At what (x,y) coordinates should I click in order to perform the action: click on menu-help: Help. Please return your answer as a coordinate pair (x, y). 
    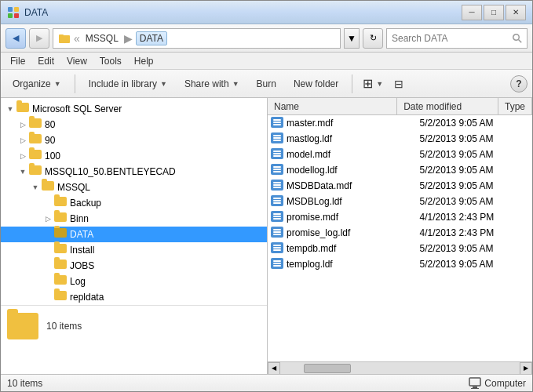
    Looking at the image, I should click on (144, 61).